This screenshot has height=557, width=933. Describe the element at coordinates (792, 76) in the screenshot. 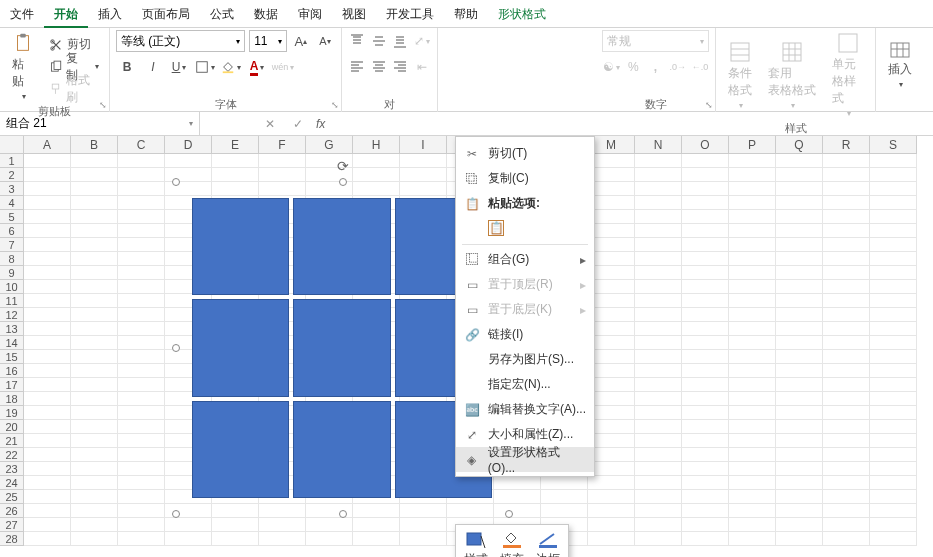

I see `table-format-button: 套用 表格格式▾` at that location.